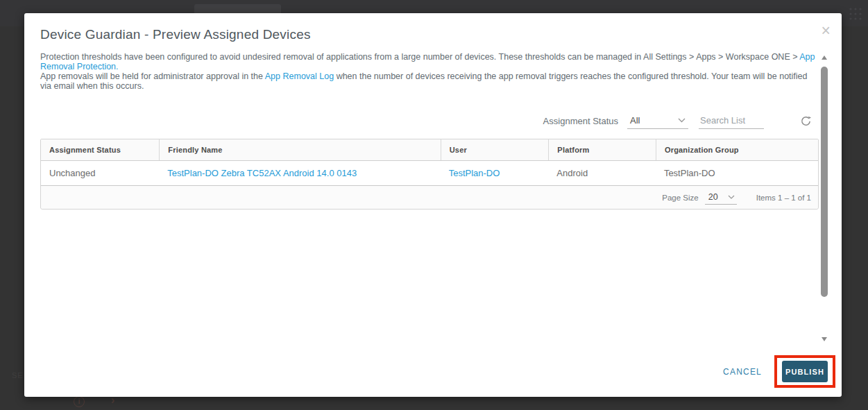  What do you see at coordinates (429, 197) in the screenshot?
I see `pagination-bar: Page Size 20 Items 1 – 1 of 1` at bounding box center [429, 197].